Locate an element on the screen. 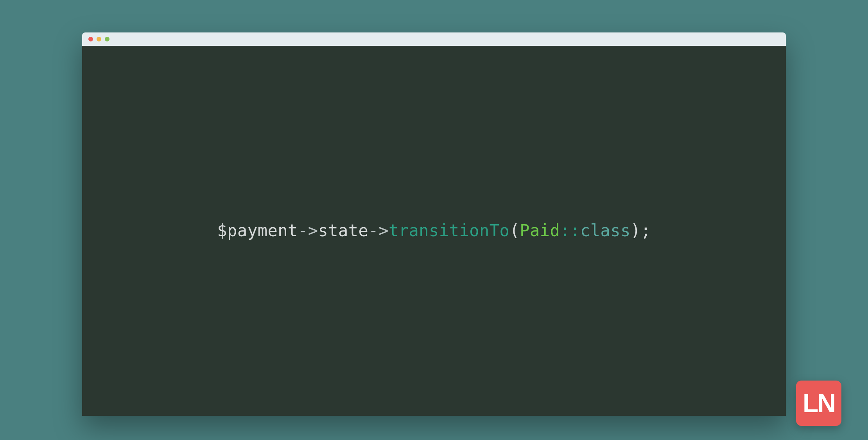 The width and height of the screenshot is (868, 440). code-token-paren-close: ) is located at coordinates (636, 231).